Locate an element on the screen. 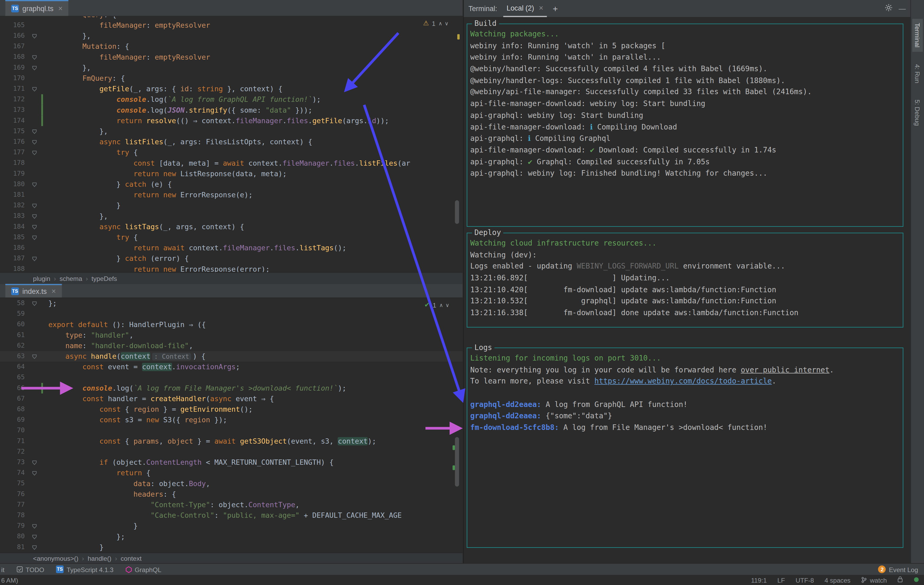  line-number: 77 is located at coordinates (14, 505).